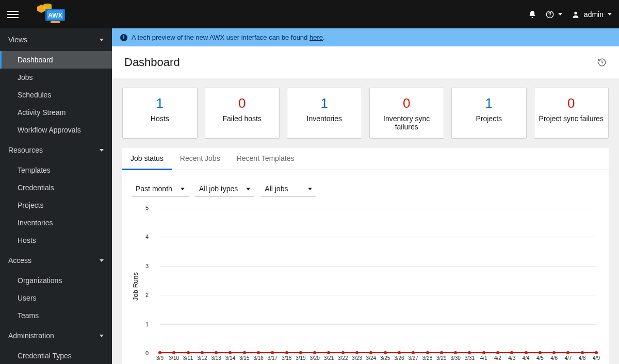  What do you see at coordinates (310, 14) in the screenshot?
I see `topbar: AWX admin` at bounding box center [310, 14].